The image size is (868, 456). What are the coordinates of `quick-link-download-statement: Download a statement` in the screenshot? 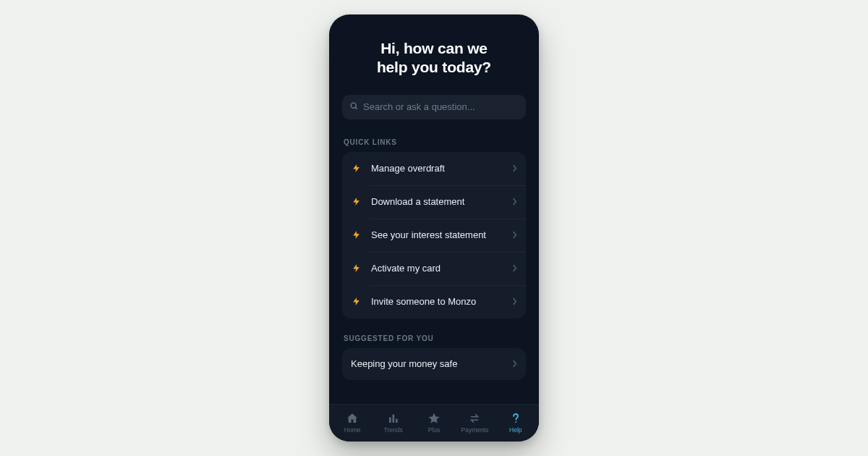 It's located at (434, 202).